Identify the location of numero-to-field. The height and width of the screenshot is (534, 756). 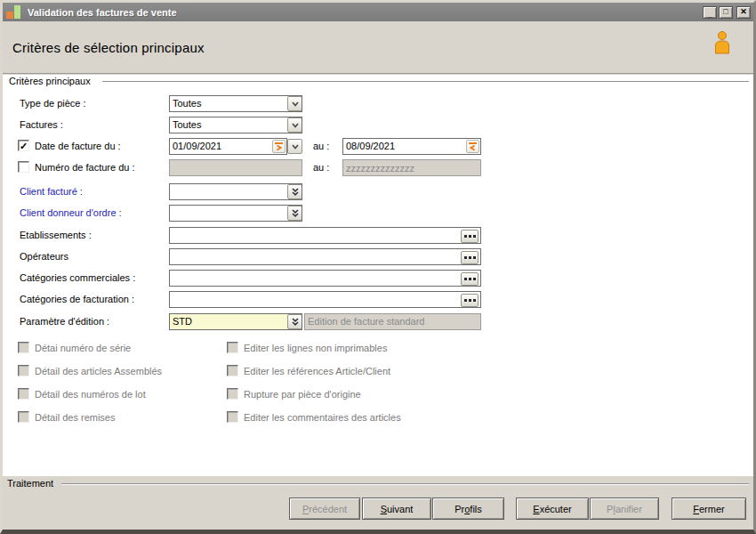
(412, 167).